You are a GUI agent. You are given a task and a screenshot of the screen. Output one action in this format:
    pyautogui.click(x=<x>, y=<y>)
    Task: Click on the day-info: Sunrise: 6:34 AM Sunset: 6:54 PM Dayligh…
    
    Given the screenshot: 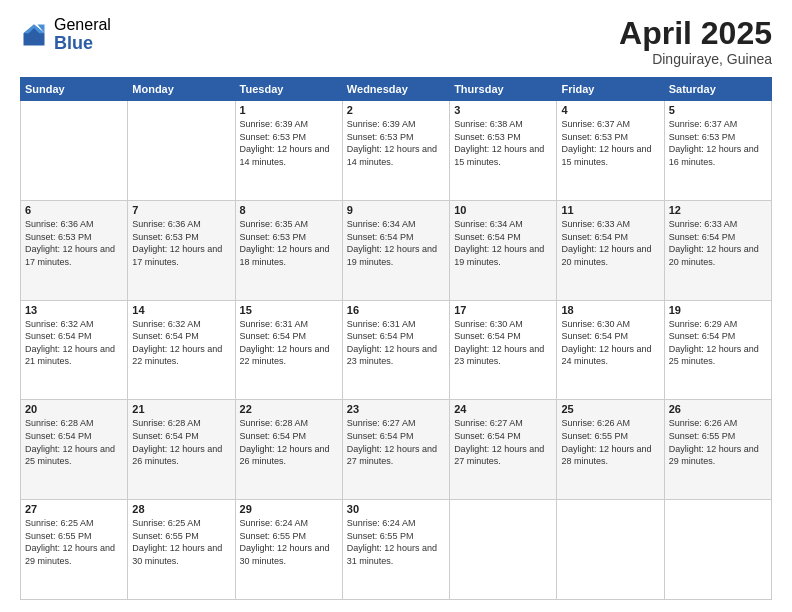 What is the action you would take?
    pyautogui.click(x=396, y=243)
    